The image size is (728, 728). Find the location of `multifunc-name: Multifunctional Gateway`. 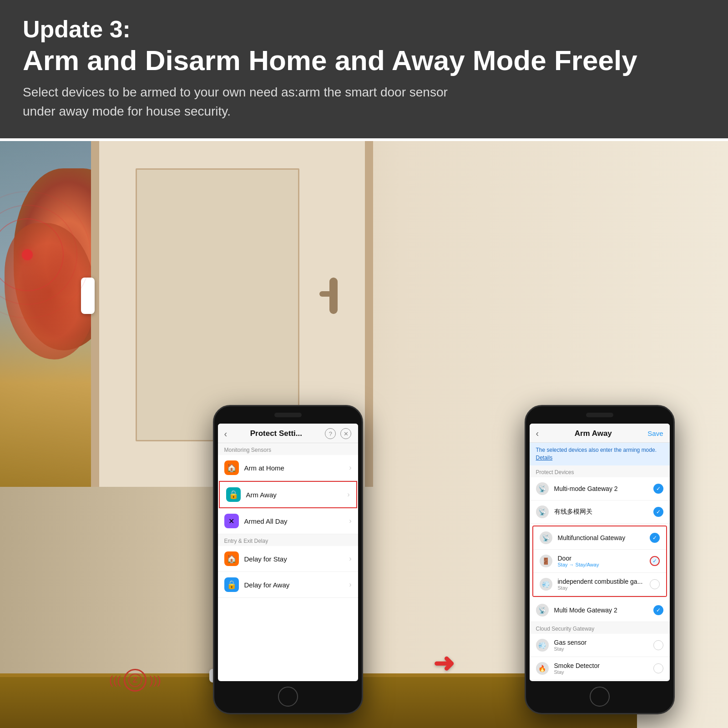

multifunc-name: Multifunctional Gateway is located at coordinates (601, 538).